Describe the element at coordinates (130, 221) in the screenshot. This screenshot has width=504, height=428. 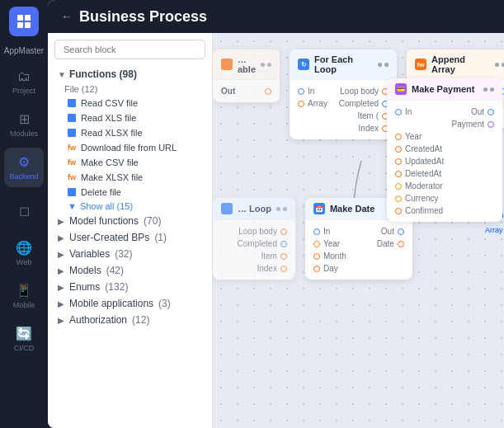
I see `tree-item-model-functions: ▶ Model functions (70)` at that location.